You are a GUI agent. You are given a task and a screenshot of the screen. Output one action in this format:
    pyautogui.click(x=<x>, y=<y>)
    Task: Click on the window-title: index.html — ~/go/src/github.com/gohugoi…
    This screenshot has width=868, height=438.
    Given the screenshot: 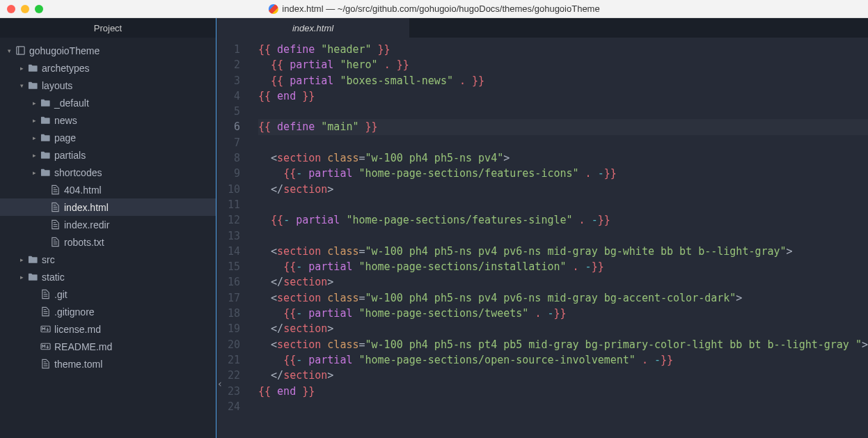 What is the action you would take?
    pyautogui.click(x=441, y=8)
    